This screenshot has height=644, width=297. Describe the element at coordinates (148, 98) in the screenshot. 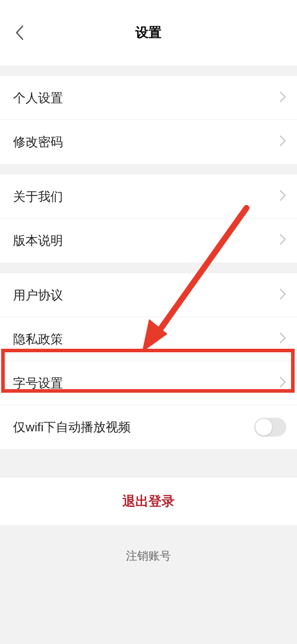

I see `item-personal-settings: 个人设置` at that location.